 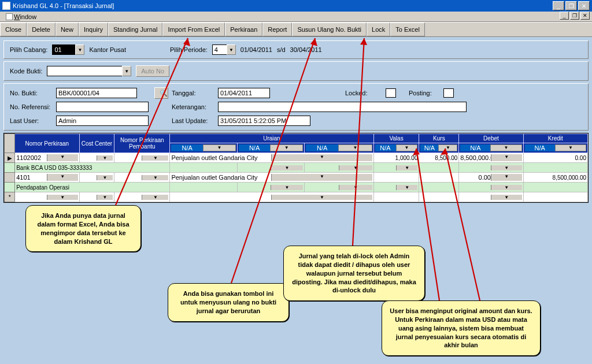 What do you see at coordinates (83, 229) in the screenshot?
I see `callout-import-excel: Jika Anda punya data jurnal dalam format…` at bounding box center [83, 229].